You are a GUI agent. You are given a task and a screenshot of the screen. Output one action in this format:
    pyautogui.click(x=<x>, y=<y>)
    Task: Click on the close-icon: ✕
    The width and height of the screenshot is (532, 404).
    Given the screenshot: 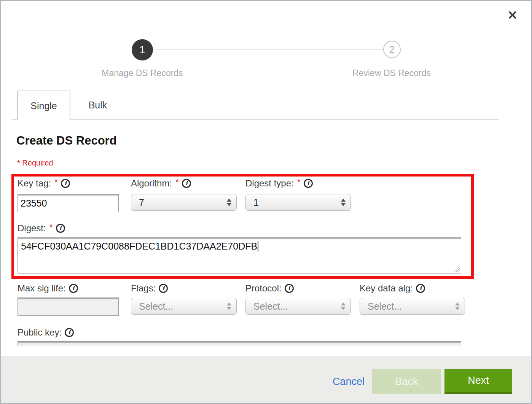 What is the action you would take?
    pyautogui.click(x=512, y=15)
    